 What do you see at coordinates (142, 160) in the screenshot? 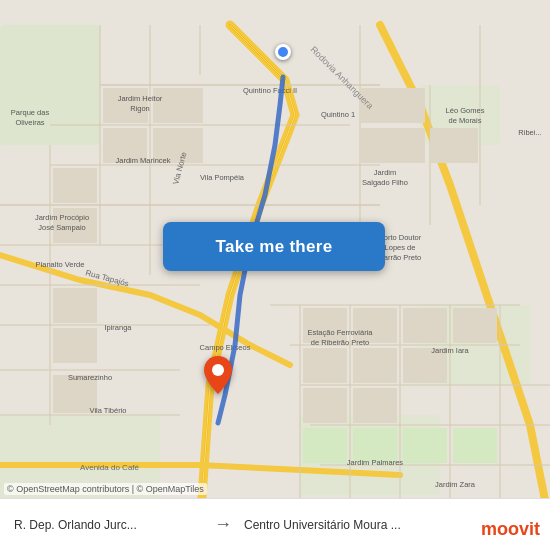
I see `svg-text: Jardim Marincek` at bounding box center [142, 160].